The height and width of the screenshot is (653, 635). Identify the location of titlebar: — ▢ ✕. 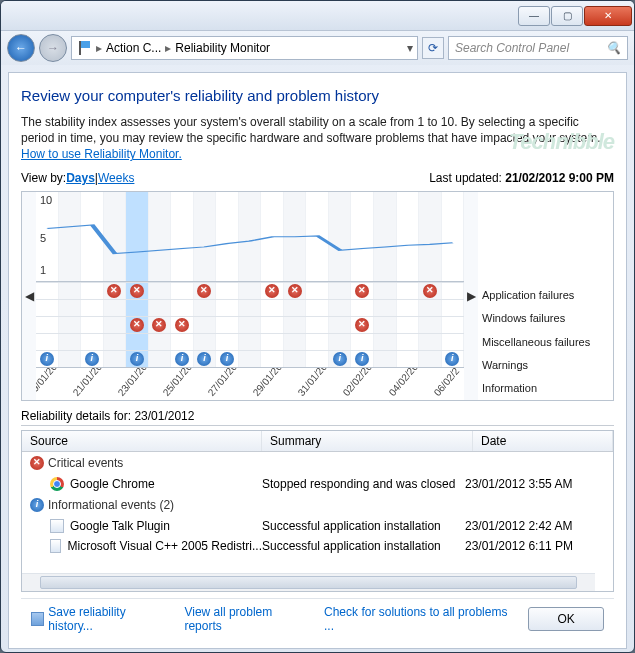
(318, 16).